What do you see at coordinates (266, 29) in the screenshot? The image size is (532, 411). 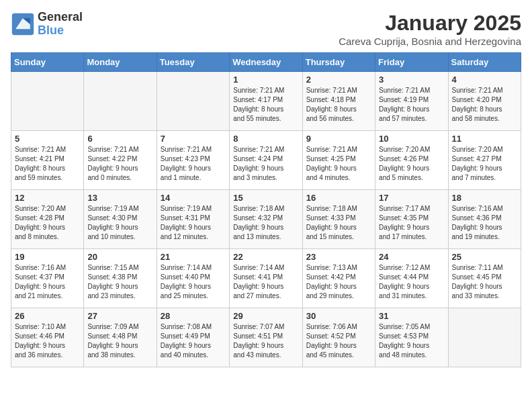 I see `page-header: General Blue January 2025 Careva Cuprija…` at bounding box center [266, 29].